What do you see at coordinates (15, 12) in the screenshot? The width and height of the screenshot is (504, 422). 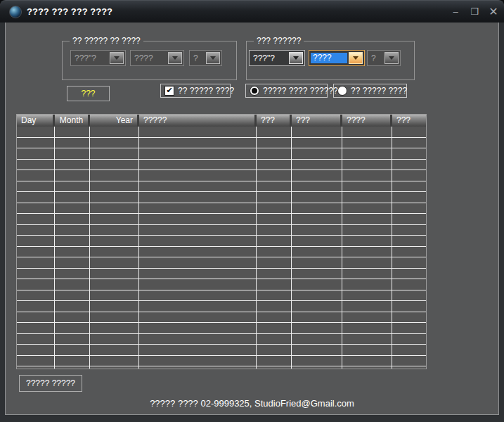 I see `app-icon` at bounding box center [15, 12].